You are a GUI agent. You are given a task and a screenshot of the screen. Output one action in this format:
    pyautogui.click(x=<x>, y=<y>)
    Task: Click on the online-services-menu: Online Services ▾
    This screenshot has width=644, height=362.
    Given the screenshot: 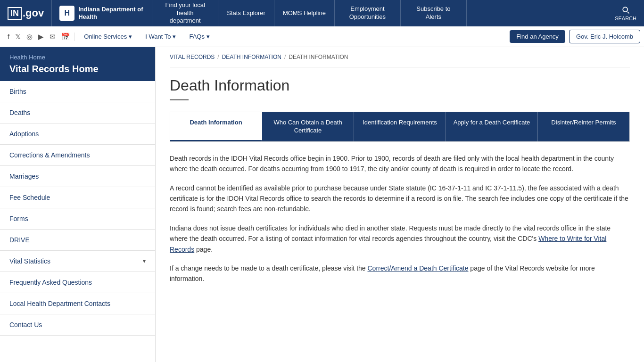 What is the action you would take?
    pyautogui.click(x=108, y=37)
    